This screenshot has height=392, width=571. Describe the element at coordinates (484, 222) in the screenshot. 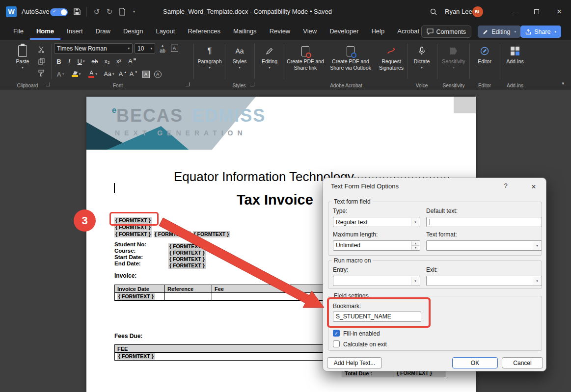

I see `default-text-input` at that location.